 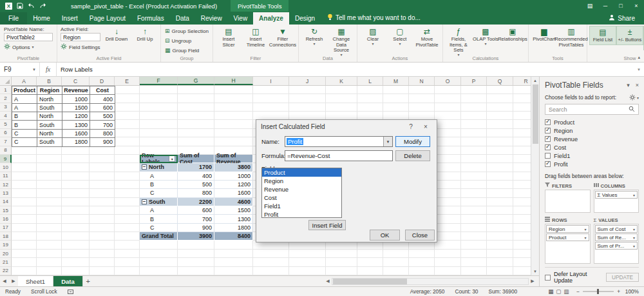 What do you see at coordinates (234, 228) in the screenshot?
I see `pivot-value: 1800` at bounding box center [234, 228].